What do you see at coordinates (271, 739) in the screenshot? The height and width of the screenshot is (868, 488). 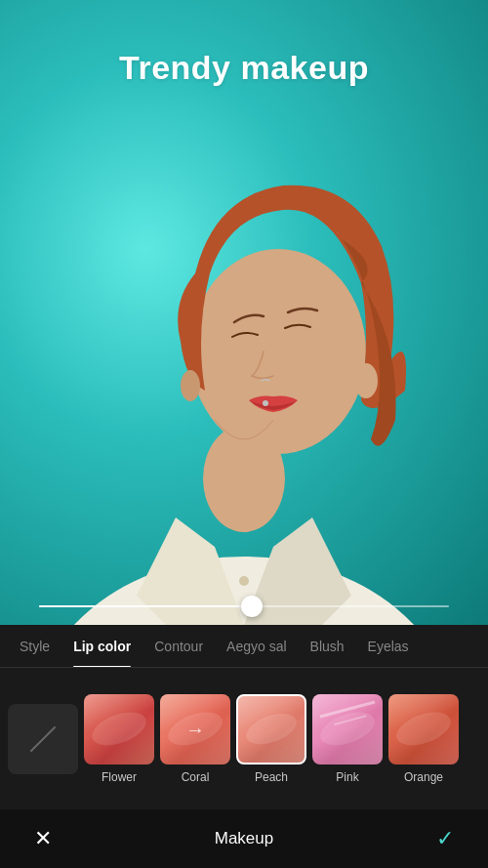 I see `swatch-peach: Peach` at bounding box center [271, 739].